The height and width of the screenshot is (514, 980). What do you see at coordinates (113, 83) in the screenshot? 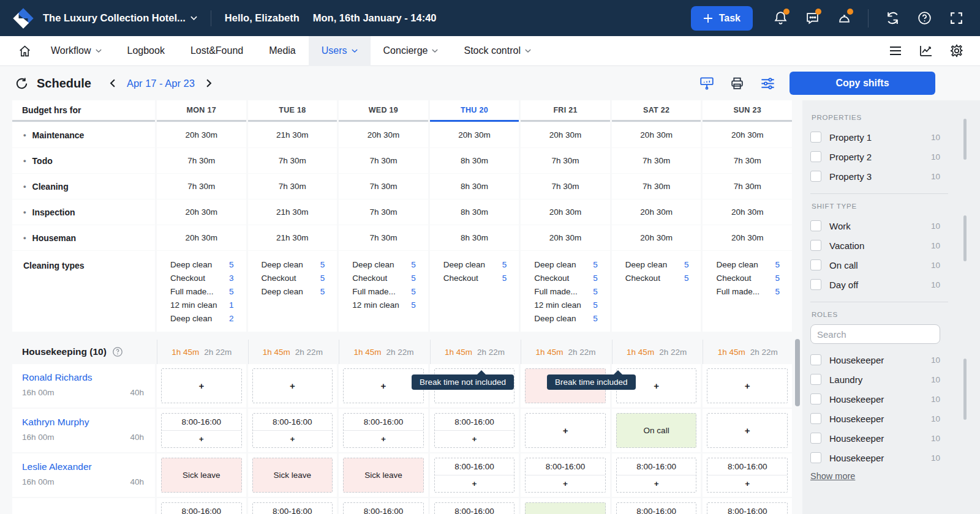
I see `prev-week-button` at bounding box center [113, 83].